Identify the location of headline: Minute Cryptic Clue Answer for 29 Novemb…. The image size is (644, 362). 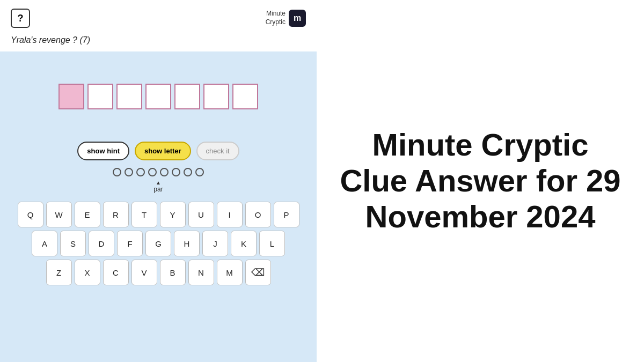
(480, 181).